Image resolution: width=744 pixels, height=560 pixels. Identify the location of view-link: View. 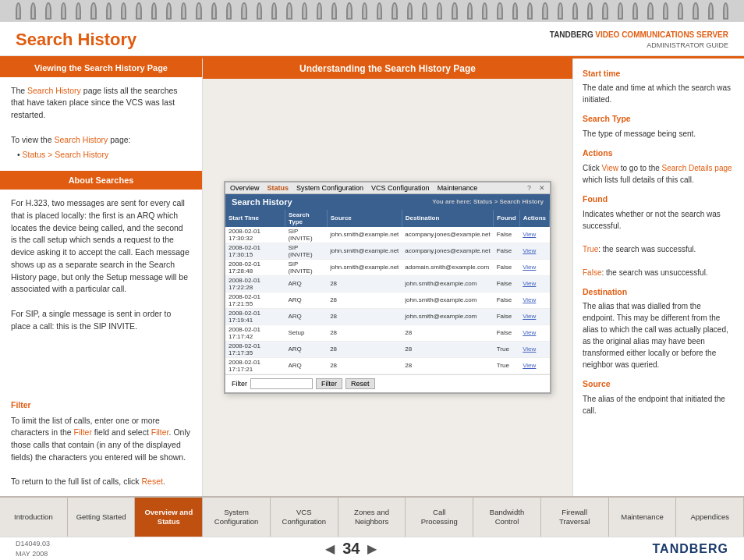
(610, 168).